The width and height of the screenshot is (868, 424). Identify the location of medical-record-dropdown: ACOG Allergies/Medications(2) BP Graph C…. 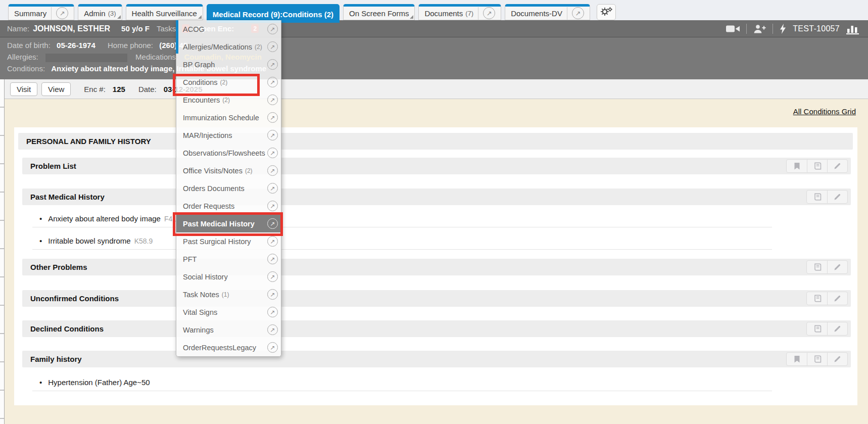
(228, 189).